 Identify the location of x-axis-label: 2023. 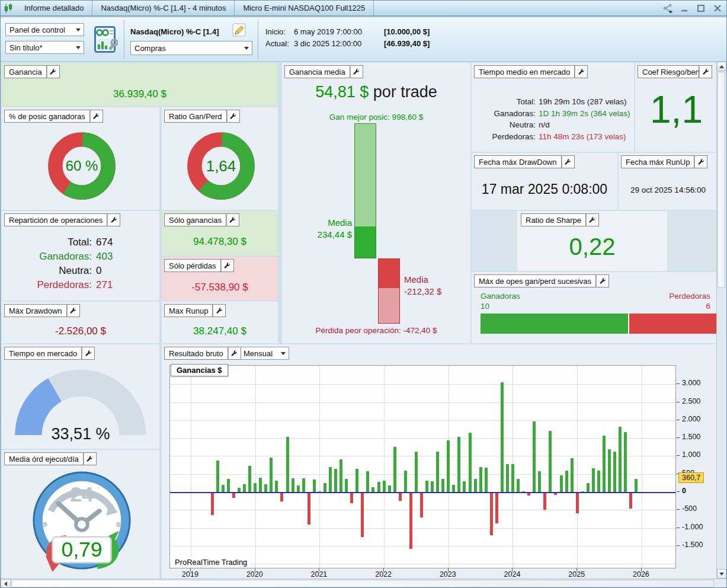
(448, 574).